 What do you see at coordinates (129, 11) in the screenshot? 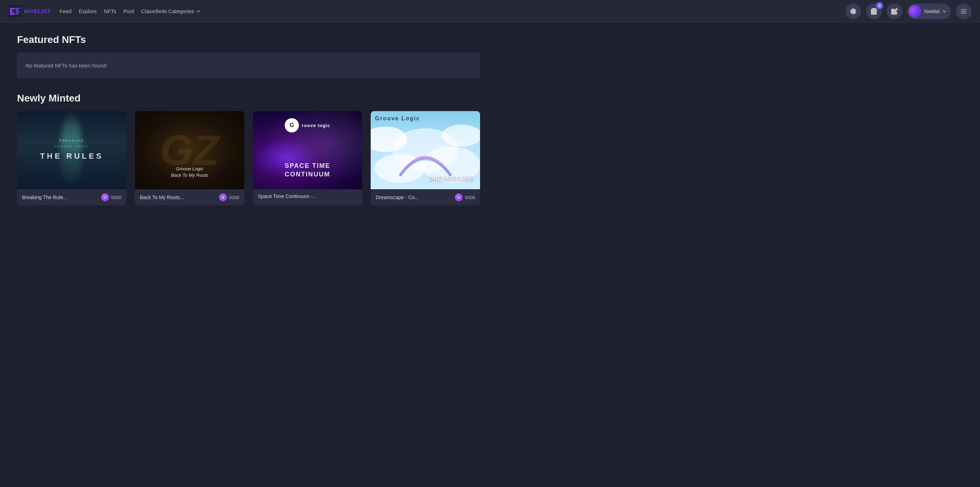
I see `nav-pool: Pool` at bounding box center [129, 11].